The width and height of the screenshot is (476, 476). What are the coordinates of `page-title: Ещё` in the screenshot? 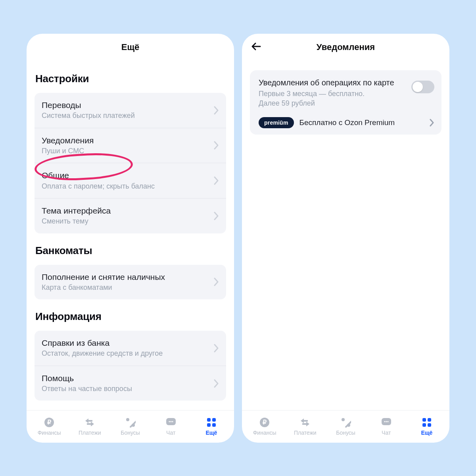 It's located at (130, 47).